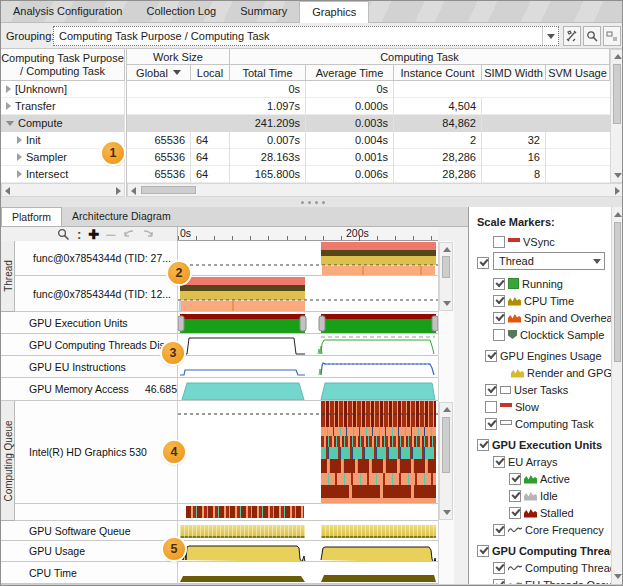 The width and height of the screenshot is (623, 586). I want to click on row-label-gpu-eu-instructions: GPU EU Instructions, so click(89, 367).